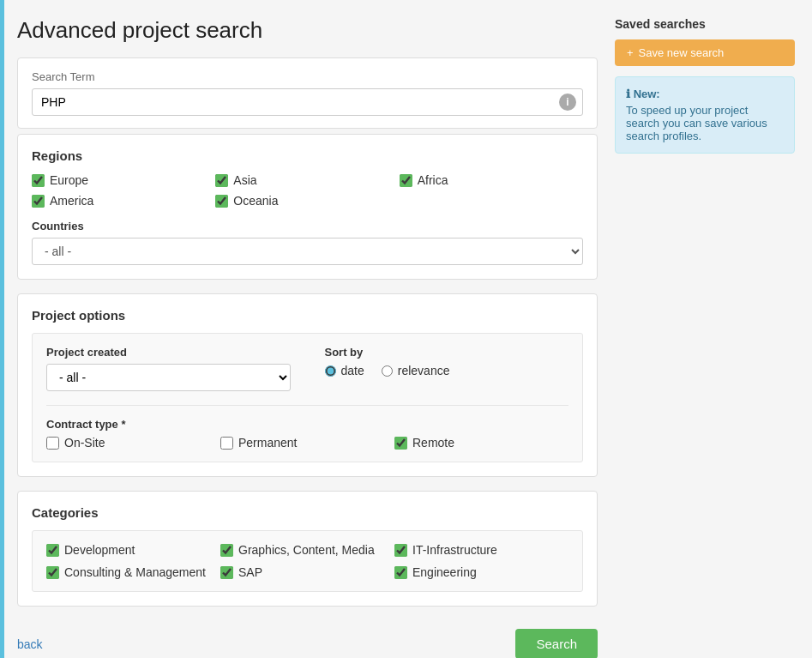  I want to click on category-engineering: Engineering, so click(482, 572).